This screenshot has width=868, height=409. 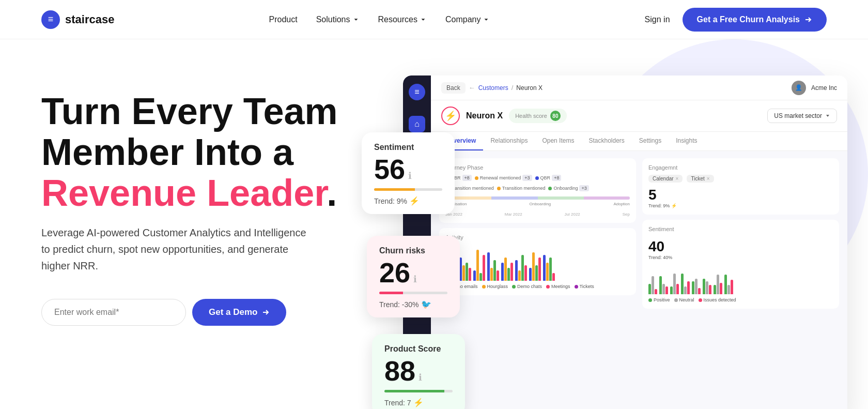 I want to click on email-input, so click(x=114, y=312).